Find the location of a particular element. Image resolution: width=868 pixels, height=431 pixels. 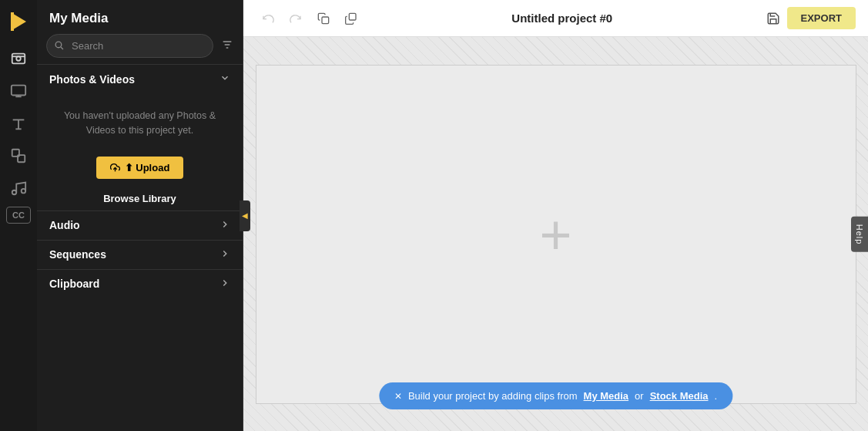

redo-button is located at coordinates (296, 19).